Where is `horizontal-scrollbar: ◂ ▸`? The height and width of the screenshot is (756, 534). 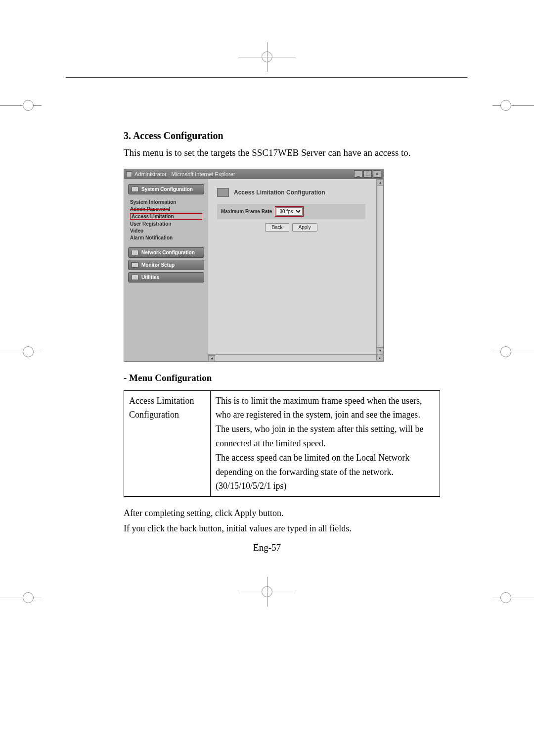 horizontal-scrollbar: ◂ ▸ is located at coordinates (296, 358).